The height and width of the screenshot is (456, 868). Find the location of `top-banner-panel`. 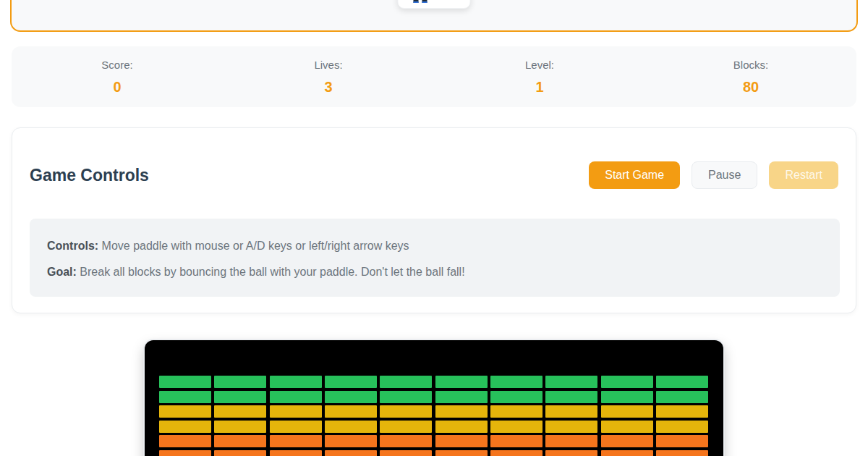

top-banner-panel is located at coordinates (434, 16).